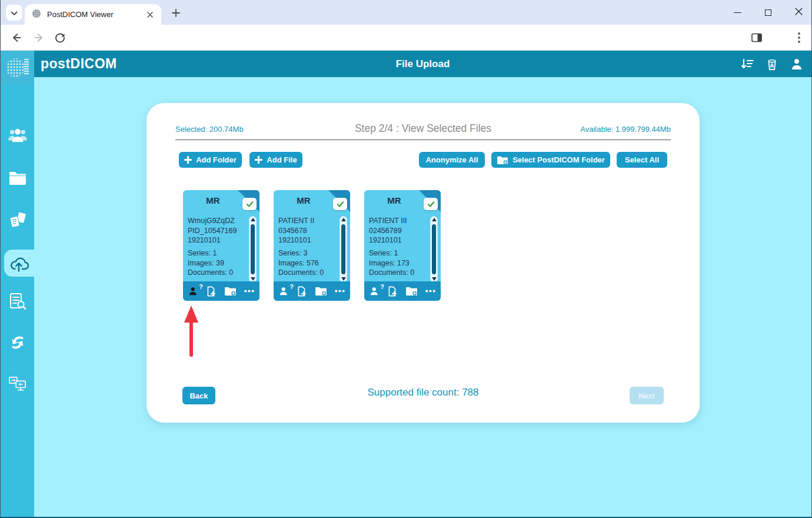  I want to click on app-header: File Upload postDICOM, so click(406, 64).